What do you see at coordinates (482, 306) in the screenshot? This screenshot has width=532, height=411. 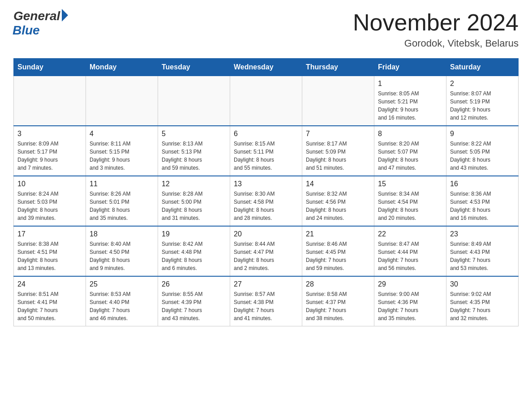 I see `day-info: Sunrise: 9:02 AMSunset: 4:35 PMDaylight:…` at bounding box center [482, 306].